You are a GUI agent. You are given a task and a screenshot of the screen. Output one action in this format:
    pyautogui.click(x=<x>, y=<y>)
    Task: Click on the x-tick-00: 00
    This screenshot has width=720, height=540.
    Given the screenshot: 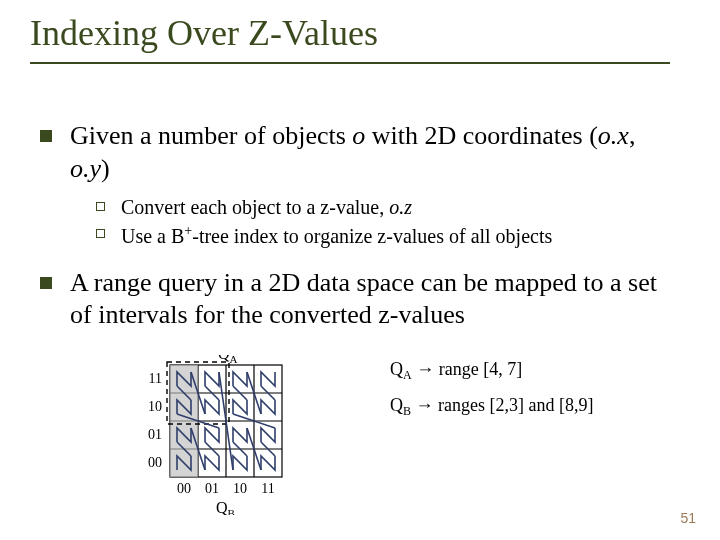 What is the action you would take?
    pyautogui.click(x=184, y=488)
    